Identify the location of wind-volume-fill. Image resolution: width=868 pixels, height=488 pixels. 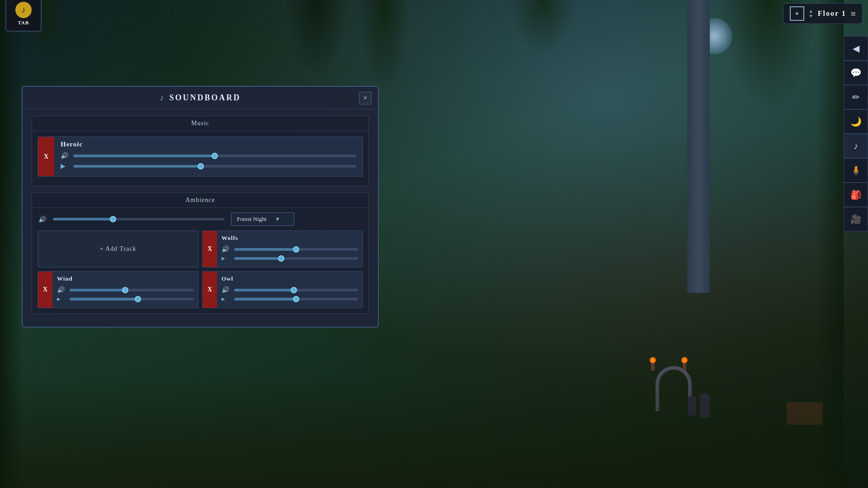
(98, 290).